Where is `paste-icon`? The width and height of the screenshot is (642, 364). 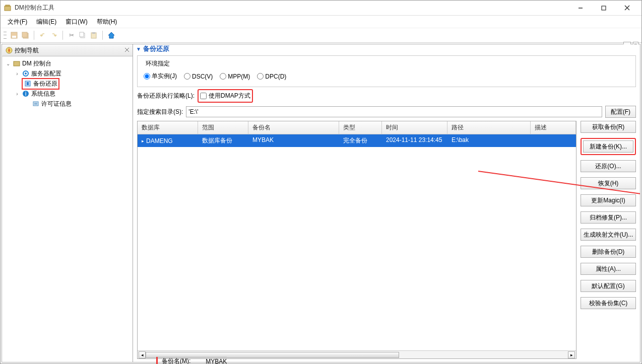
paste-icon is located at coordinates (94, 35).